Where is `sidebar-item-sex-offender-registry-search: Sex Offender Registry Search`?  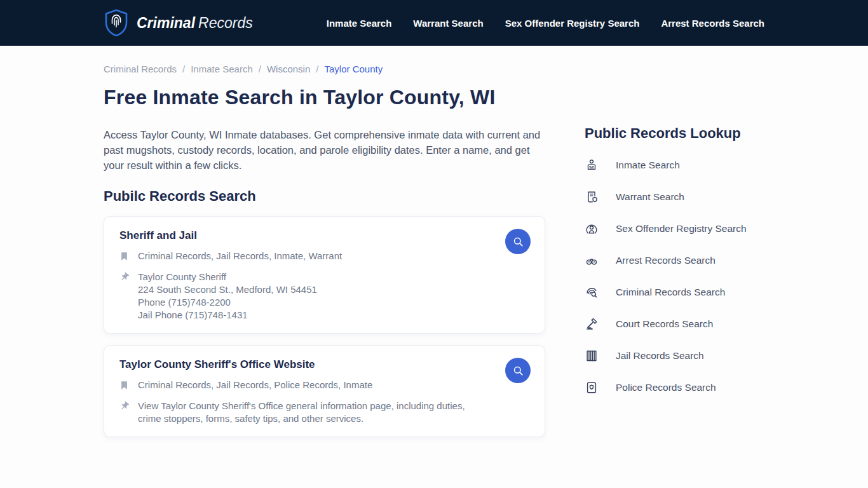
sidebar-item-sex-offender-registry-search: Sex Offender Registry Search is located at coordinates (675, 229).